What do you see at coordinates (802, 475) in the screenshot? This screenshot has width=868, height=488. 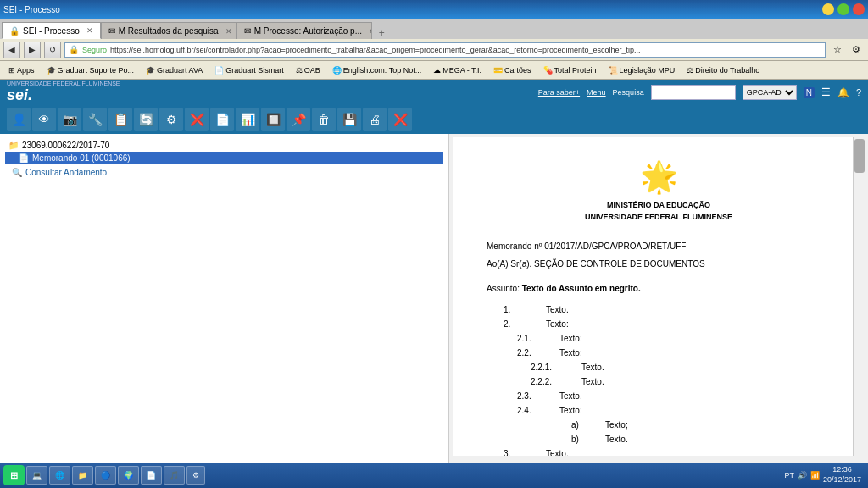 I see `volume-icon: 🔊` at bounding box center [802, 475].